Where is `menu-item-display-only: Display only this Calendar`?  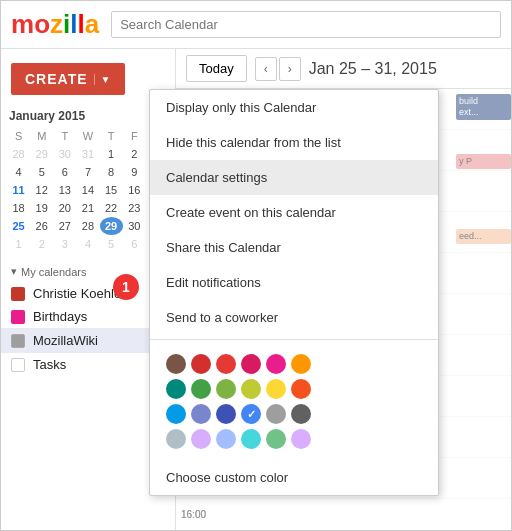 menu-item-display-only: Display only this Calendar is located at coordinates (294, 108).